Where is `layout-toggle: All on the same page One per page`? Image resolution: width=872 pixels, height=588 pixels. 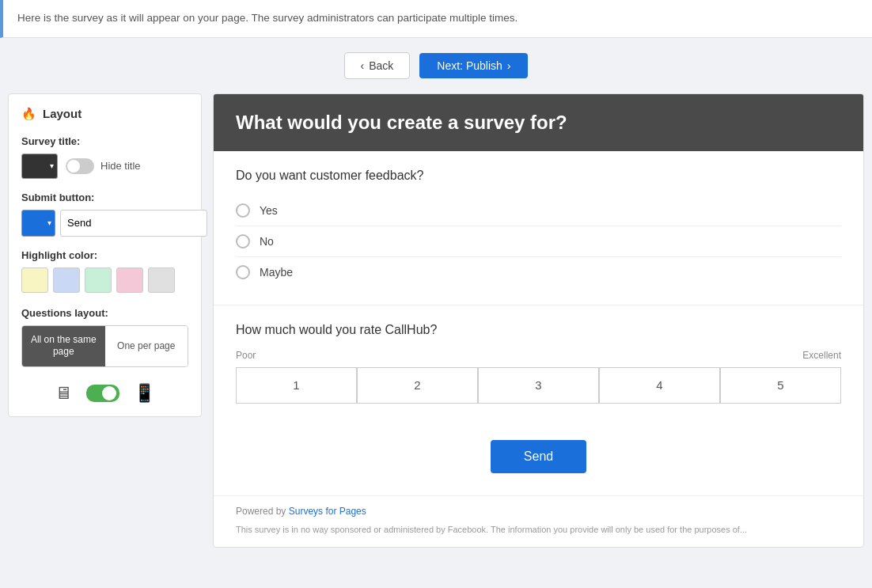 layout-toggle: All on the same page One per page is located at coordinates (104, 347).